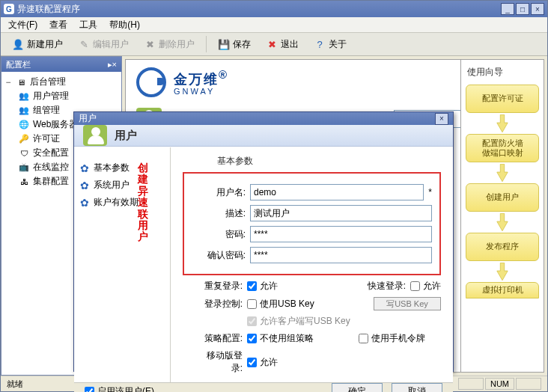 The image size is (548, 392). Describe the element at coordinates (122, 168) in the screenshot. I see `dialog-nav-basic: ✿基本参数` at that location.